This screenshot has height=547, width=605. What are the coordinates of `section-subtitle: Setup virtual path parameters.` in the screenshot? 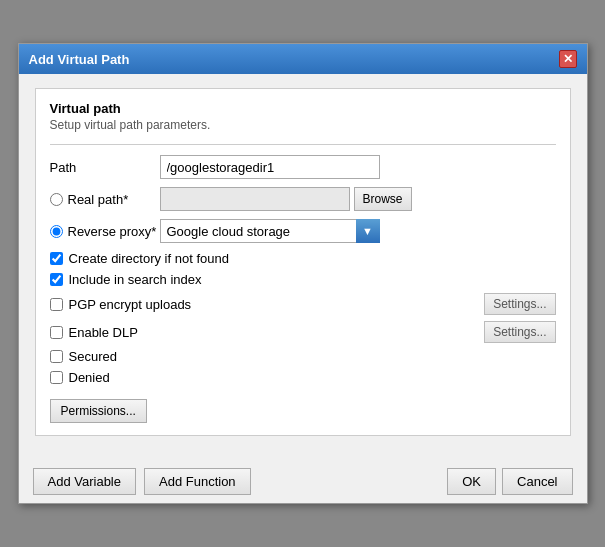 It's located at (303, 125).